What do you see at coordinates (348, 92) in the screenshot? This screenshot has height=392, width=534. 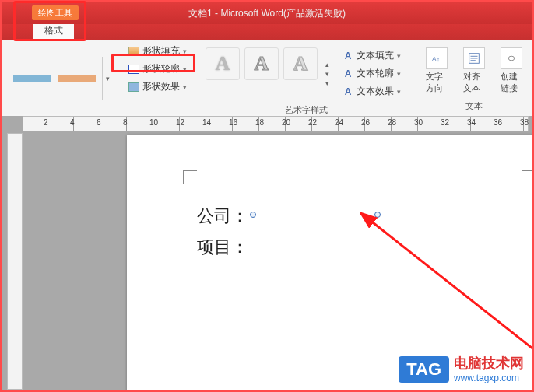 I see `text-effects-icon: A` at bounding box center [348, 92].